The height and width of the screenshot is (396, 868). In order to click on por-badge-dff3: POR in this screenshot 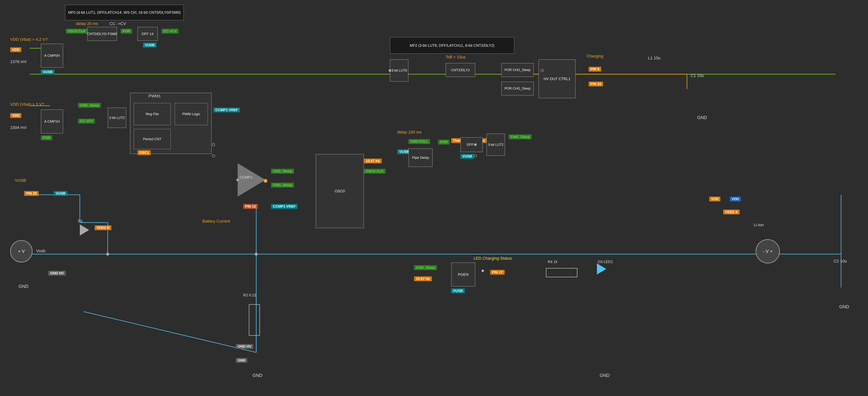, I will do `click(444, 142)`.